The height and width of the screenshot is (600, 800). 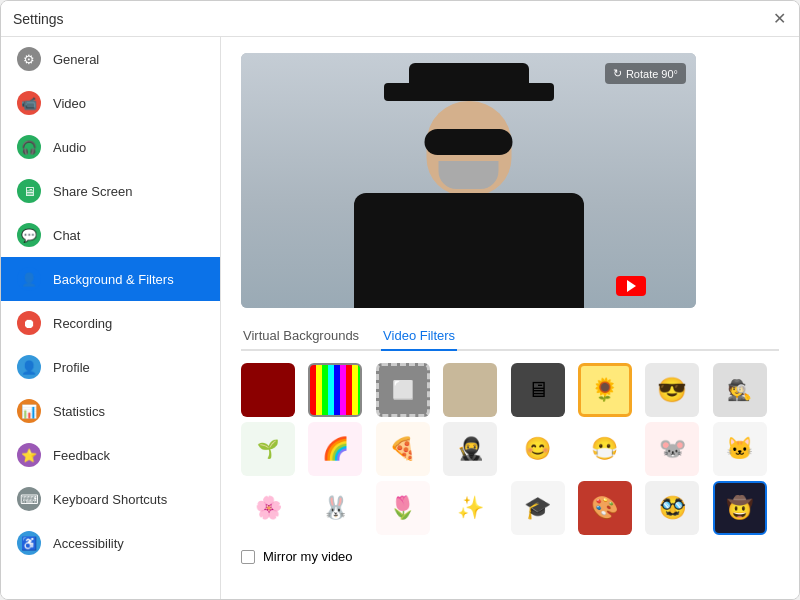 What do you see at coordinates (538, 449) in the screenshot?
I see `cute1-emoji: 😊` at bounding box center [538, 449].